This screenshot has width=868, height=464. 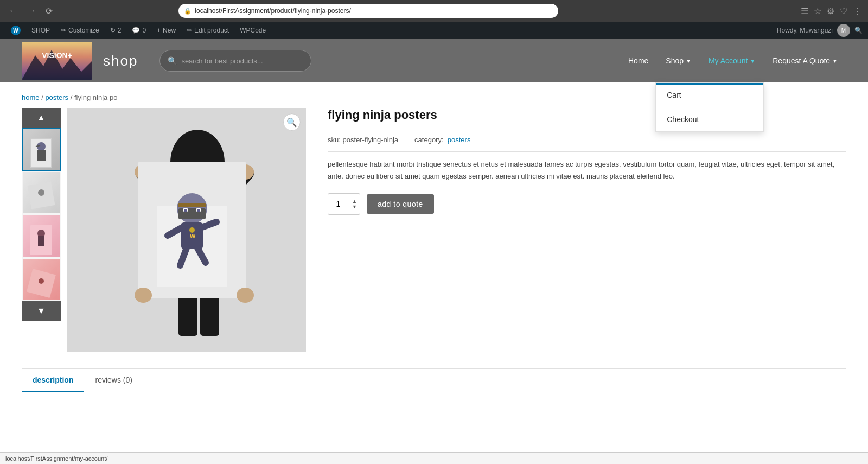 I want to click on breadcrumb-current: flying ninja po, so click(x=96, y=98).